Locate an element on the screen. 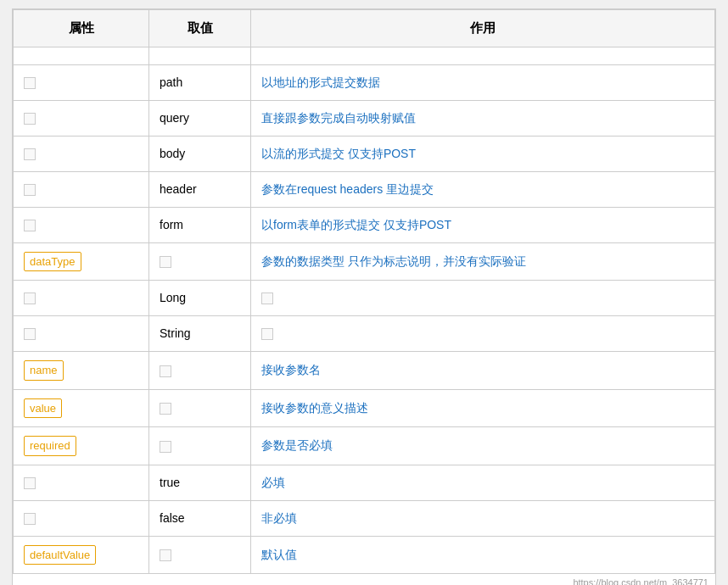 The image size is (728, 585). cell-usage: 参数在request headers 里边提交 is located at coordinates (484, 189).